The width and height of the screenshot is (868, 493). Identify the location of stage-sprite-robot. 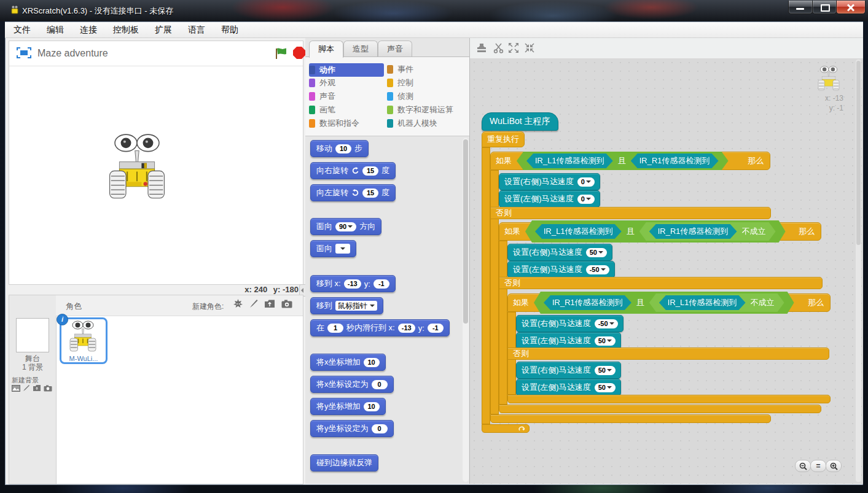
(137, 167).